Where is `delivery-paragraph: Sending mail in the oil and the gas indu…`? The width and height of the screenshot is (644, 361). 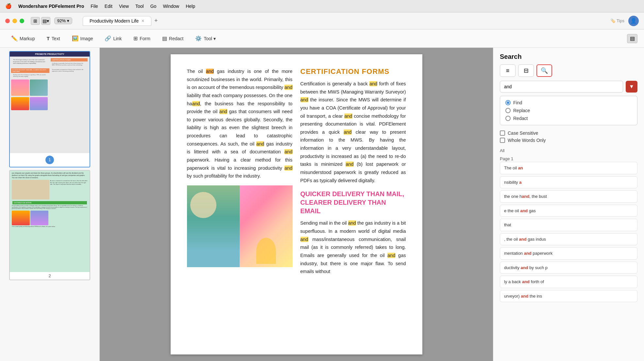
delivery-paragraph: Sending mail in the oil and the gas indu… is located at coordinates (353, 247).